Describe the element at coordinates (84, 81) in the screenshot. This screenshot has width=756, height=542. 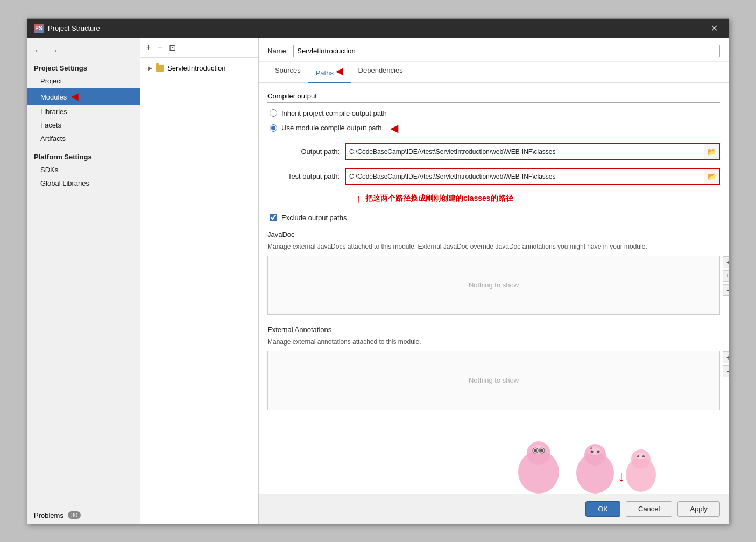
I see `sidebar-item-project: Project` at that location.